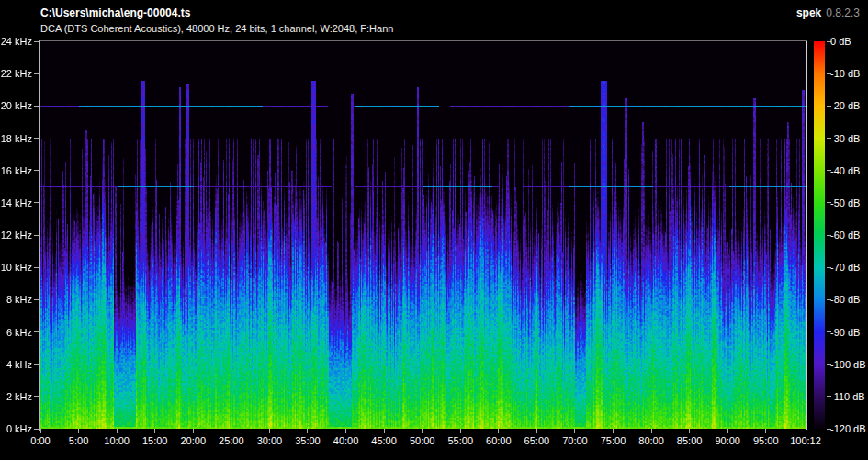 This screenshot has width=868, height=460. Describe the element at coordinates (849, 365) in the screenshot. I see `db-tick-label: -100 dB` at that location.